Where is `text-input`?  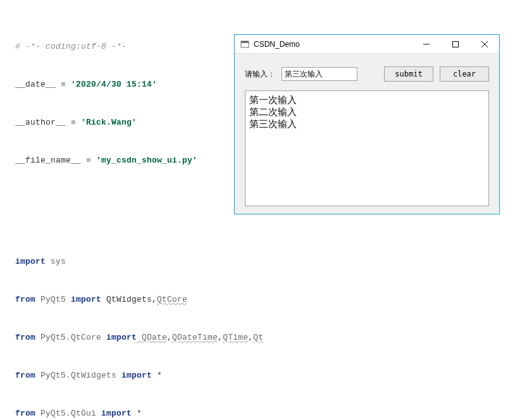
text-input is located at coordinates (320, 74).